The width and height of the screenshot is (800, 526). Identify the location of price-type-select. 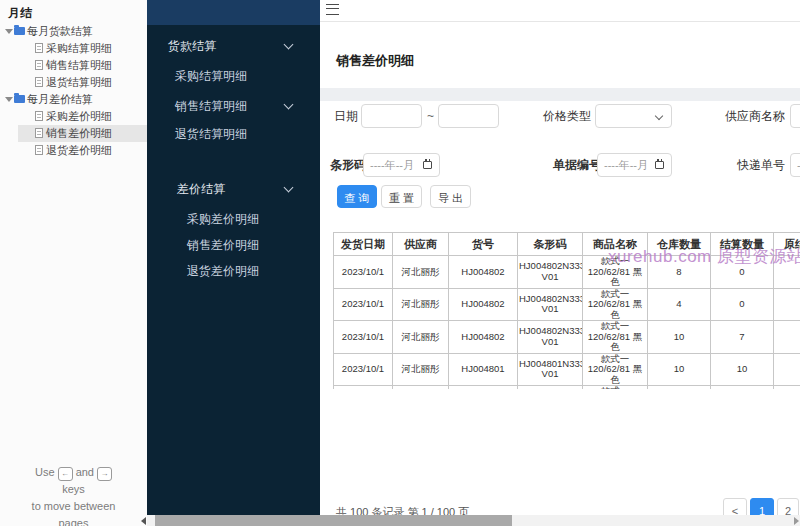
(634, 116).